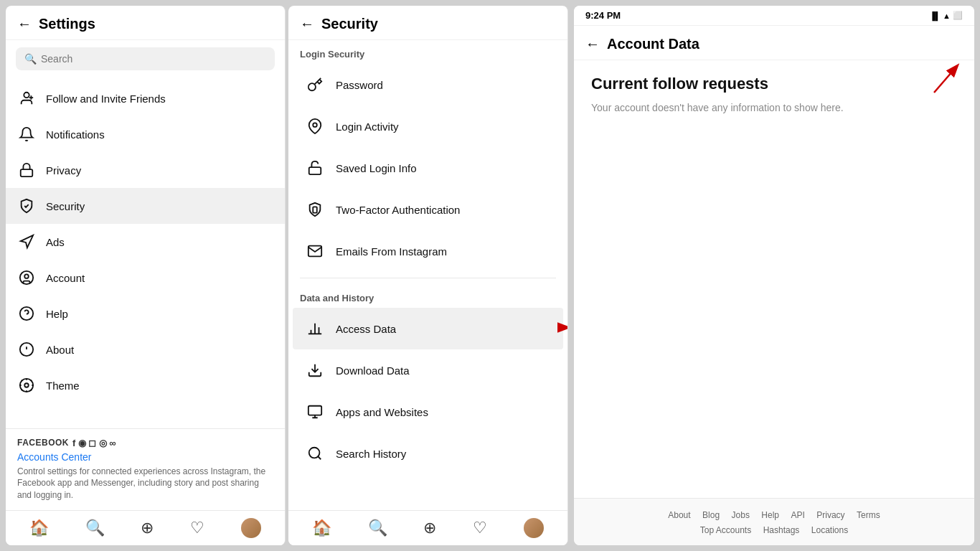 The height and width of the screenshot is (551, 980). I want to click on status-time: 9:24 PM, so click(755, 16).